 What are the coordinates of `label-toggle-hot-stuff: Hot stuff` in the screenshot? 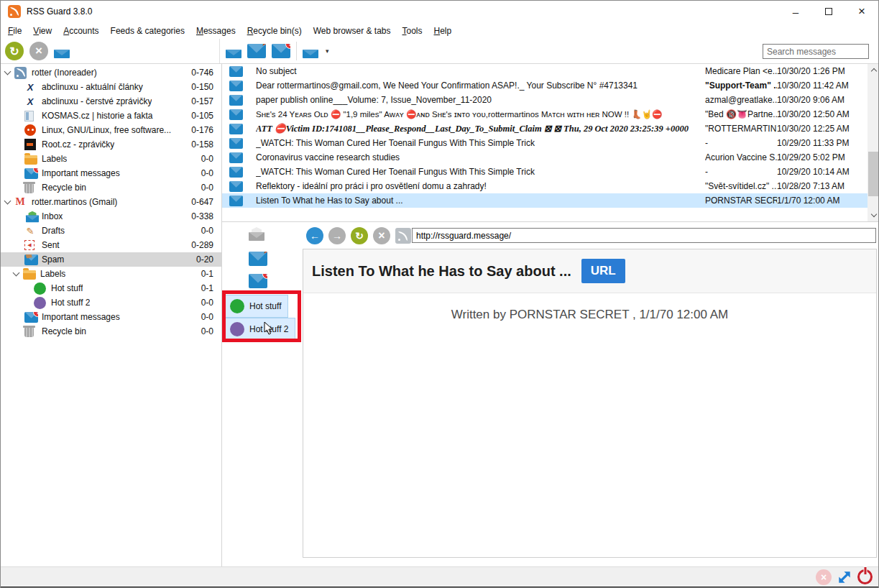 It's located at (257, 306).